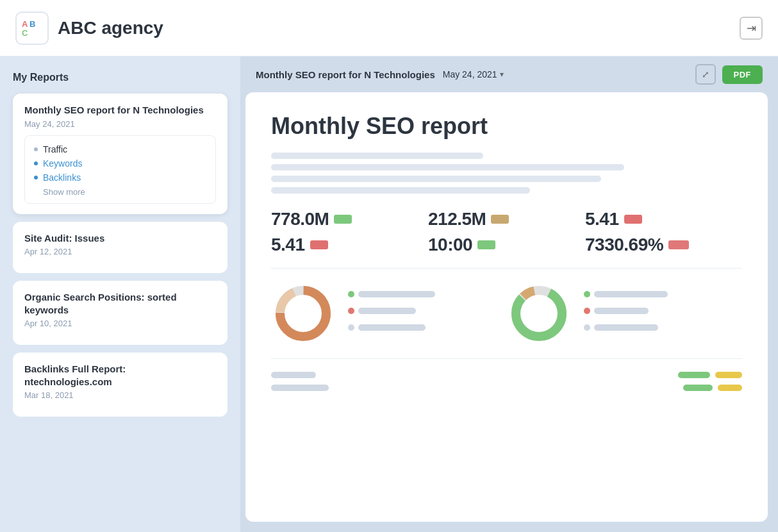 This screenshot has width=778, height=532. What do you see at coordinates (120, 169) in the screenshot?
I see `report-subitems: Traffic Keywords Backlinks Show more` at bounding box center [120, 169].